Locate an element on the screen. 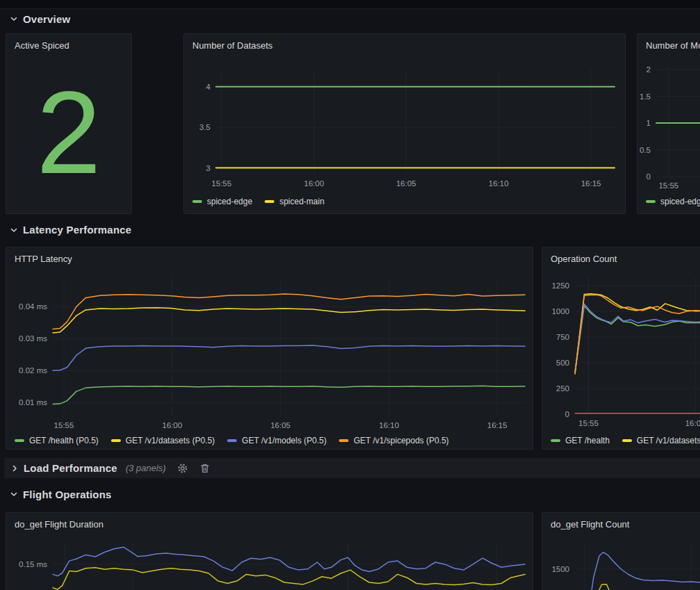 The width and height of the screenshot is (700, 590). panel-title: do_get Flight Duration is located at coordinates (59, 524).